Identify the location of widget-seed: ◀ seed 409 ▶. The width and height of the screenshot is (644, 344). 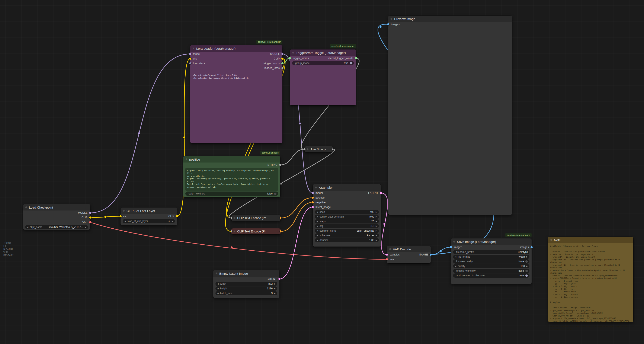
(347, 212).